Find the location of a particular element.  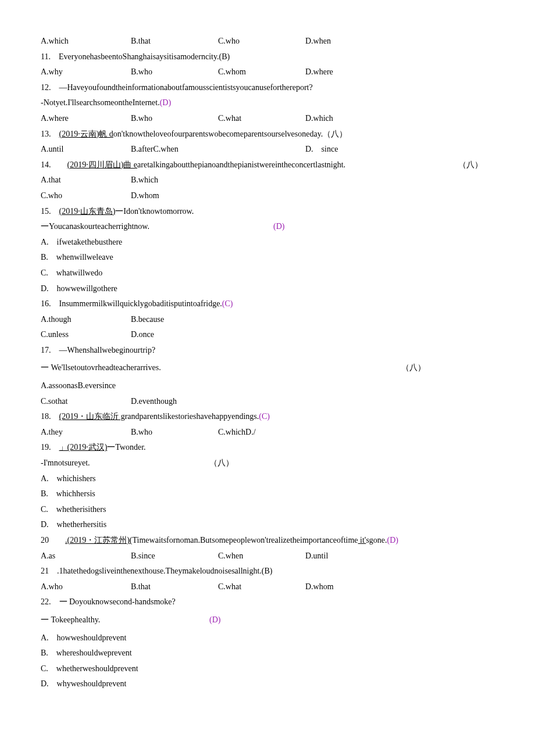

q22-opt-c: C. whetherweshouldprevent is located at coordinates (268, 669).